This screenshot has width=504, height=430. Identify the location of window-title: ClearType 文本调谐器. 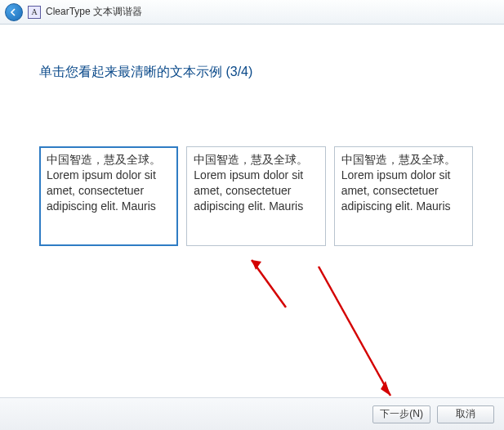
(94, 11).